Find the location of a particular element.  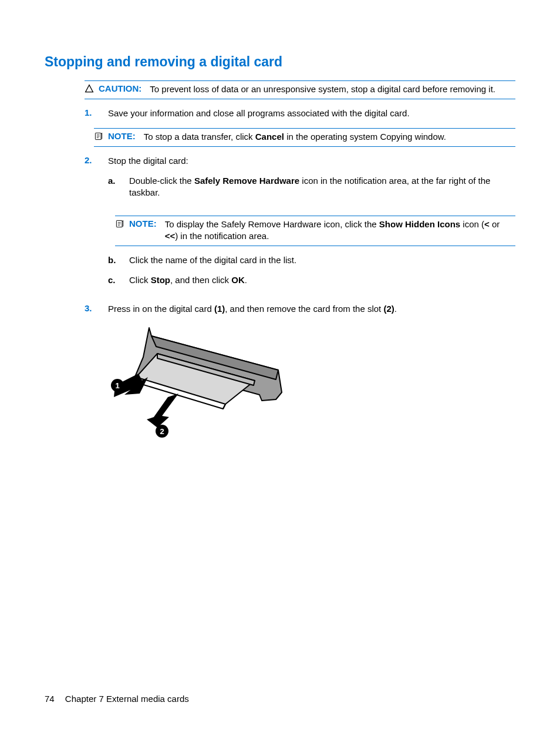

procedure-list: b. Click the name of the digital card in… is located at coordinates (300, 284).